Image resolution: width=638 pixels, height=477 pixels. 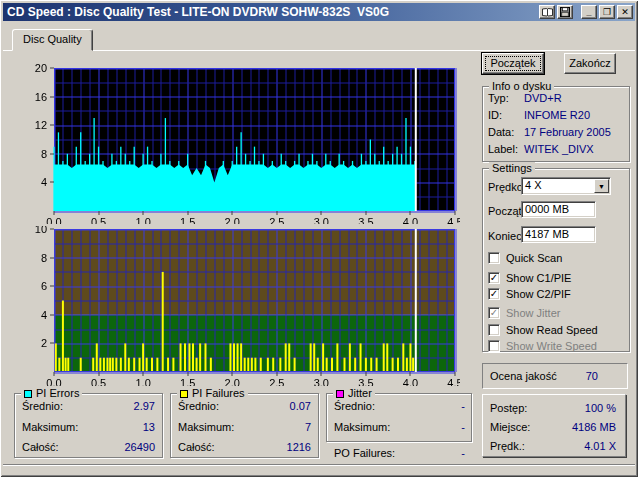 What do you see at coordinates (438, 427) in the screenshot?
I see `jitter-max-value: -` at bounding box center [438, 427].